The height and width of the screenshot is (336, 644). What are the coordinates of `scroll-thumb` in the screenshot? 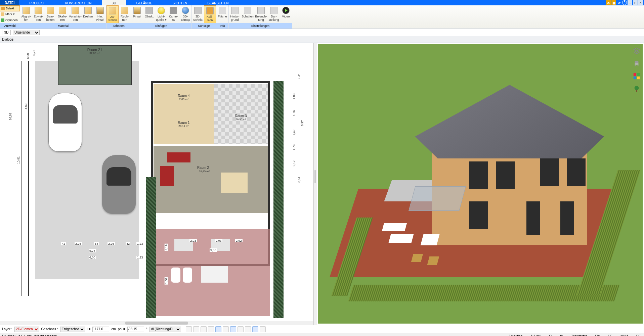 It's located at (157, 323).